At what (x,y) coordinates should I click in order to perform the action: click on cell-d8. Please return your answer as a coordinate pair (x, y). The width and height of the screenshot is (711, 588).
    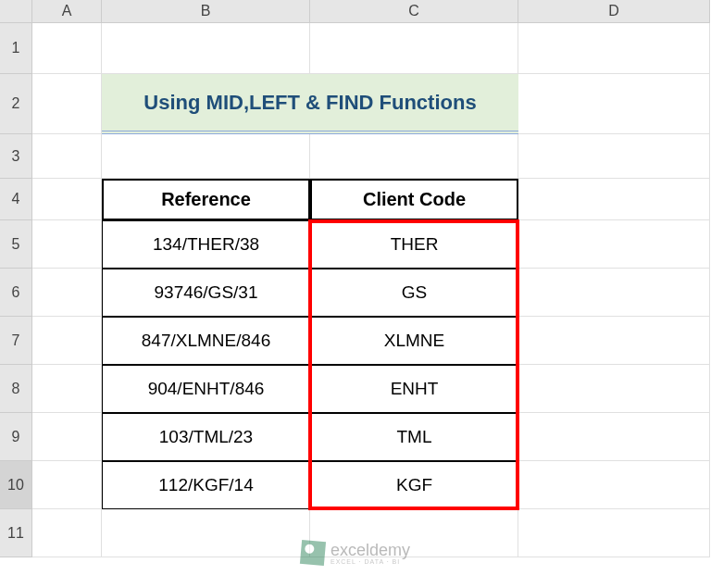
    Looking at the image, I should click on (615, 389).